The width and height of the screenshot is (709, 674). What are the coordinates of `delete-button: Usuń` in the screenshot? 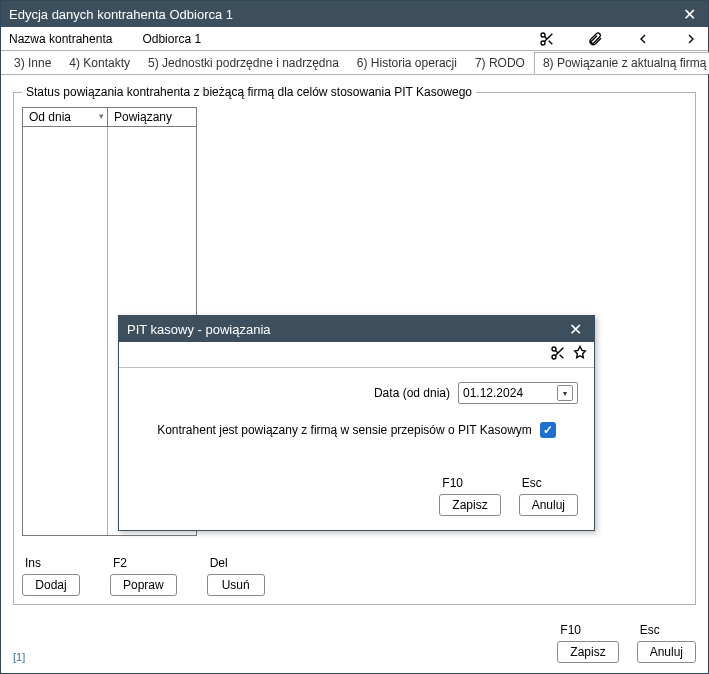 It's located at (236, 585).